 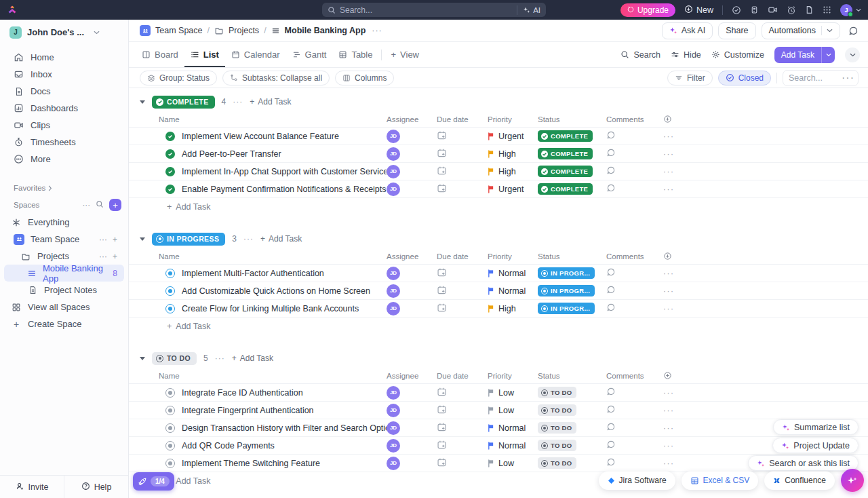 What do you see at coordinates (529, 10) in the screenshot?
I see `topbar-ai-button: AI` at bounding box center [529, 10].